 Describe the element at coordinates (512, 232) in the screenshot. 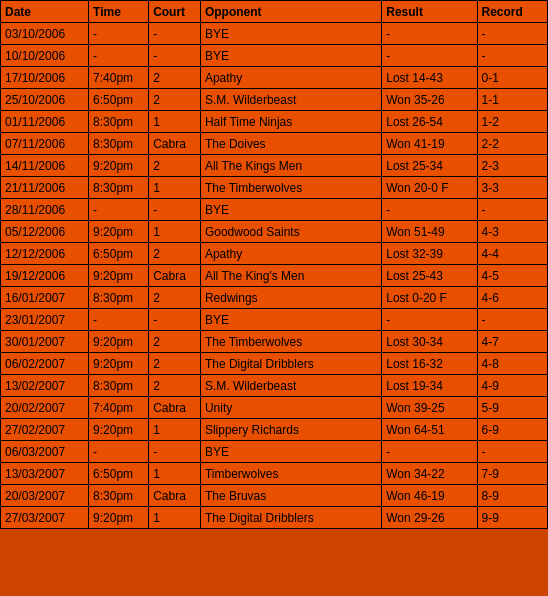

I see `cell-record: 4-3` at that location.